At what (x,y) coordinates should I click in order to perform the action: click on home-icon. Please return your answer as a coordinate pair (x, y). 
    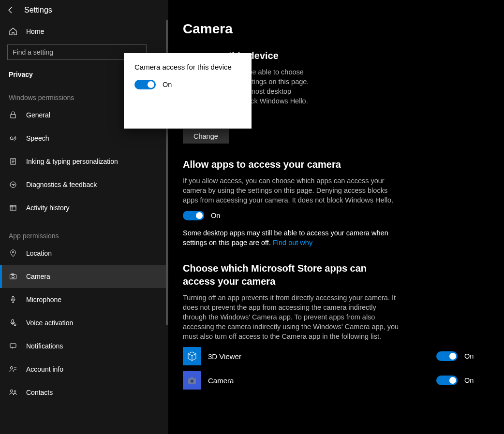
    Looking at the image, I should click on (13, 31).